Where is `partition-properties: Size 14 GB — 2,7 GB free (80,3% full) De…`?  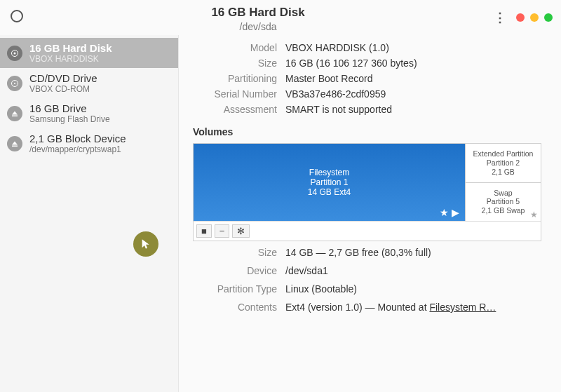
partition-properties: Size 14 GB — 2,7 GB free (80,3% full) De… is located at coordinates (367, 280).